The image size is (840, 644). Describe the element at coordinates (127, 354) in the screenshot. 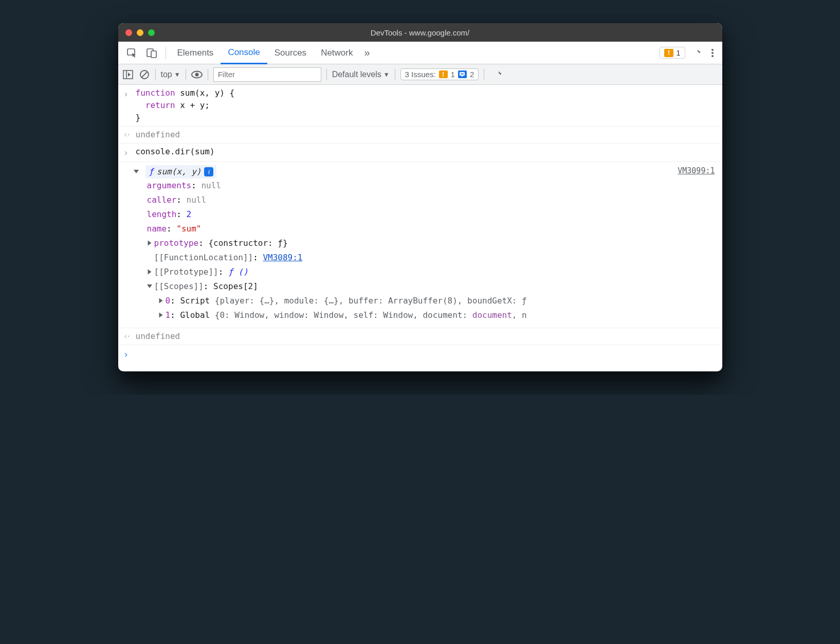

I see `prompt-marker-icon` at that location.